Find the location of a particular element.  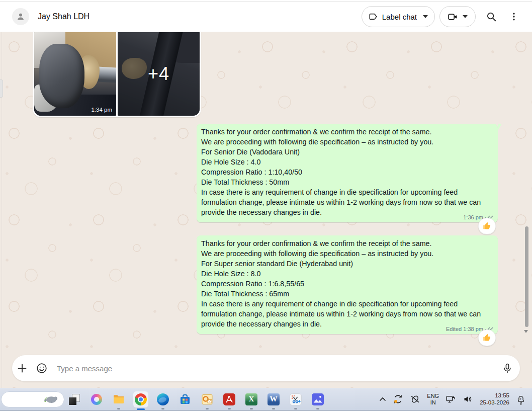

scrollbar-thumb is located at coordinates (527, 277).